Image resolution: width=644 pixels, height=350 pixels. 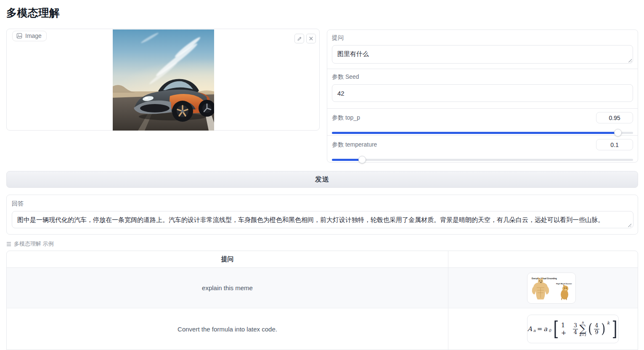 What do you see at coordinates (618, 133) in the screenshot?
I see `top-p-slider-thumb` at bounding box center [618, 133].